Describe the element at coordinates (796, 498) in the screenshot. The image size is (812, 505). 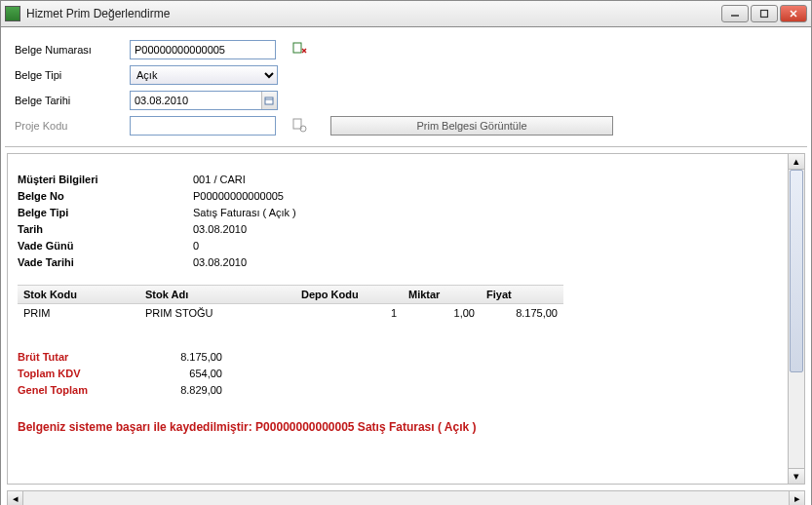
I see `scroll-right-arrow: ▸` at that location.